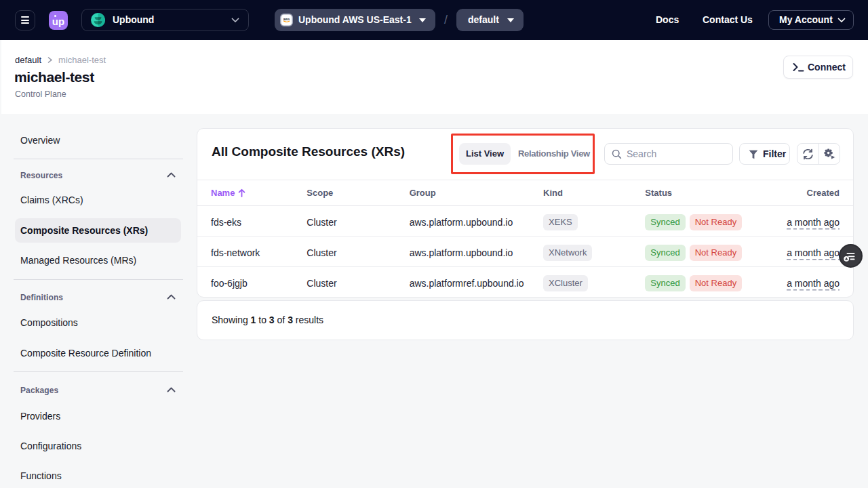 The height and width of the screenshot is (488, 868). Describe the element at coordinates (41, 94) in the screenshot. I see `page-subtitle: Control Plane` at that location.